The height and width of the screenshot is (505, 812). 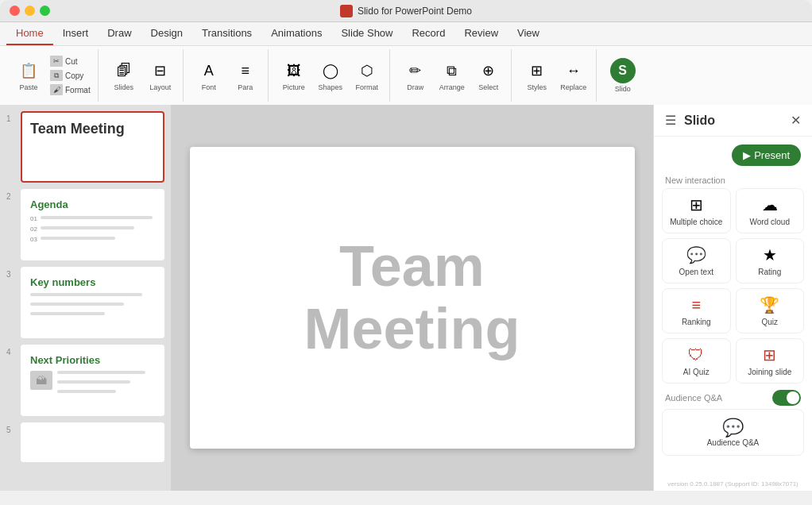 What do you see at coordinates (623, 75) in the screenshot?
I see `slido-button: S Slido` at bounding box center [623, 75].